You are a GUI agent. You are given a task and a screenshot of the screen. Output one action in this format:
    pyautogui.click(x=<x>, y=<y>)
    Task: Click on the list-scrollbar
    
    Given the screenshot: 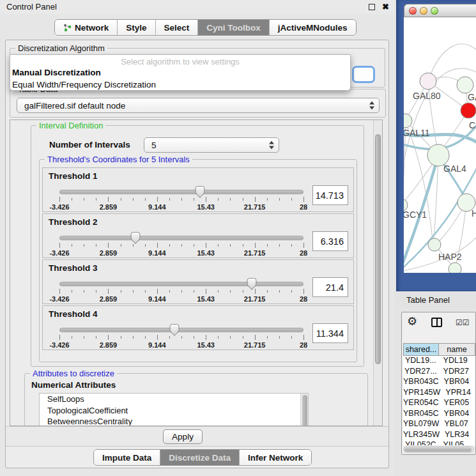 What is the action you would take?
    pyautogui.click(x=304, y=410)
    